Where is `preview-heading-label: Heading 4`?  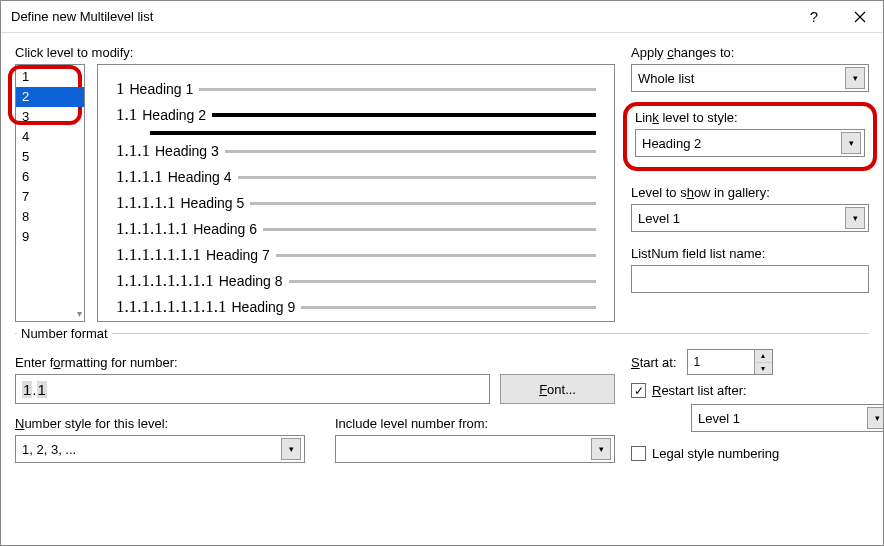
preview-heading-label: Heading 4 is located at coordinates (200, 177).